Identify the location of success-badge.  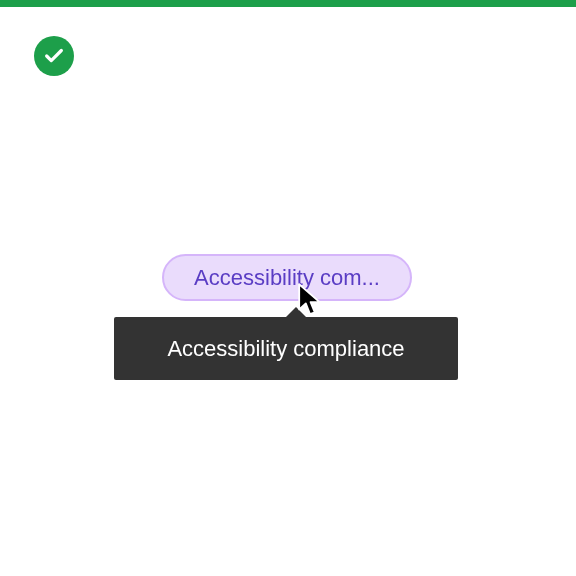
(54, 56).